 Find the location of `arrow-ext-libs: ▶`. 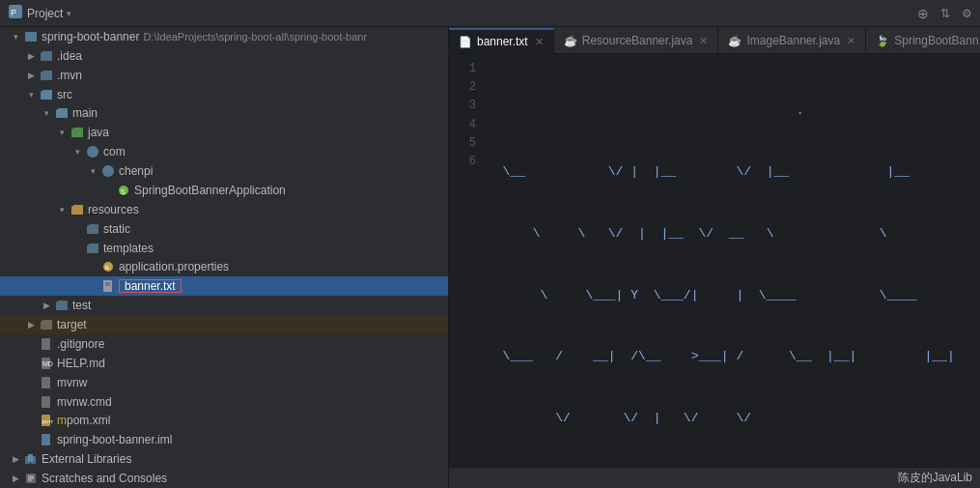

arrow-ext-libs: ▶ is located at coordinates (15, 459).